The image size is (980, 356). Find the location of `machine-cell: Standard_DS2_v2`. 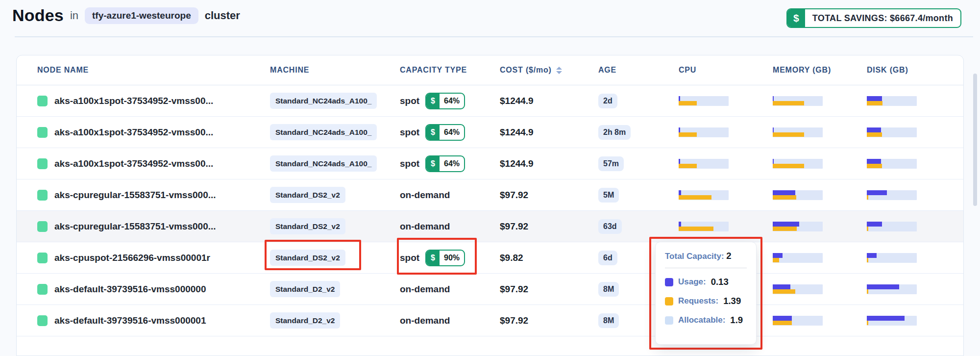

machine-cell: Standard_DS2_v2 is located at coordinates (335, 227).